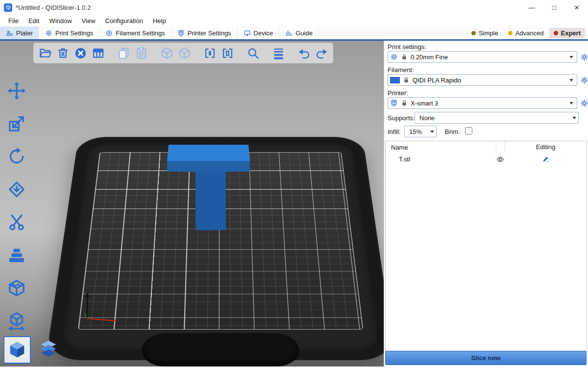 The image size is (588, 368). What do you see at coordinates (34, 21) in the screenshot?
I see `menu-edit: Edit` at bounding box center [34, 21].